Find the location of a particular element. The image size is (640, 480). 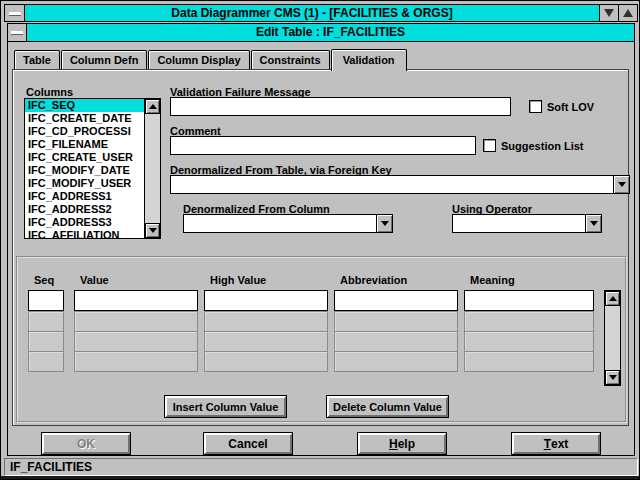

help-rest: elp is located at coordinates (406, 444).